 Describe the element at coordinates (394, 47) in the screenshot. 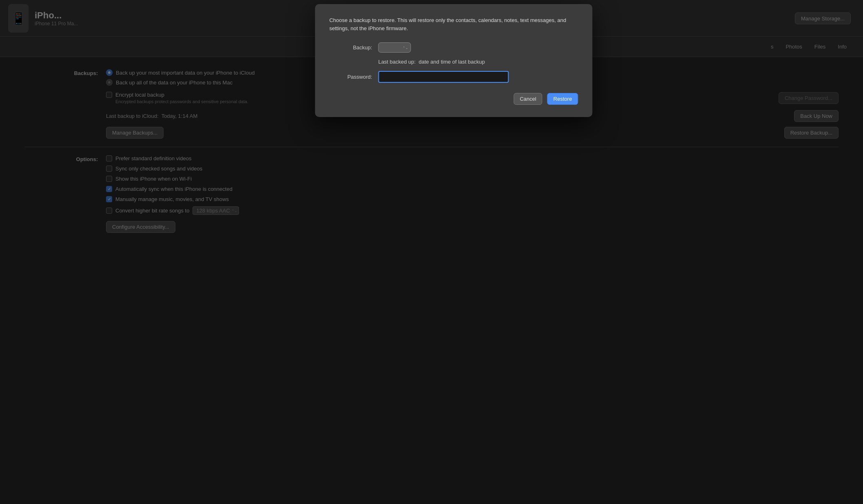

I see `modal-select-wrapper` at that location.